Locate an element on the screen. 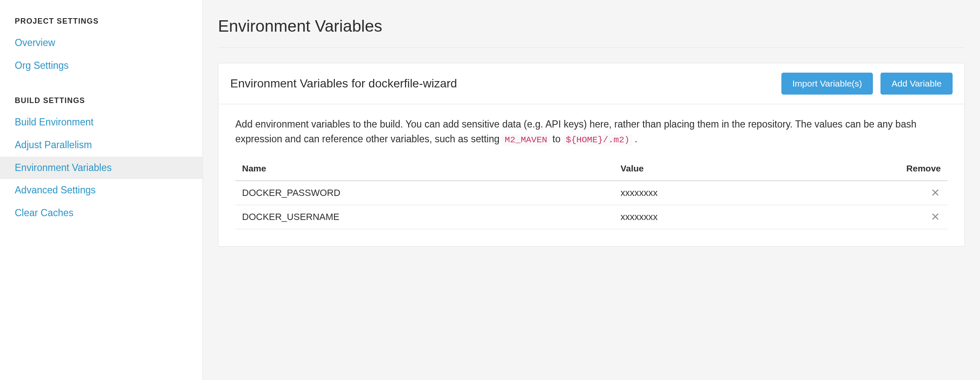  env-variables-table: Name Value Remove DOCKER_PASSWORD xxxxxx… is located at coordinates (591, 194).